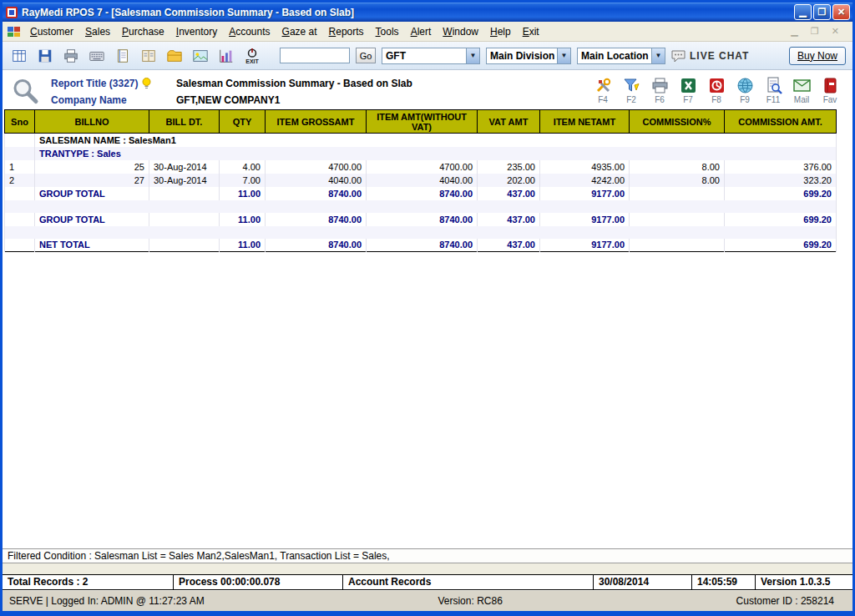 The image size is (855, 616). Describe the element at coordinates (803, 12) in the screenshot. I see `minimize-button: ▁` at that location.